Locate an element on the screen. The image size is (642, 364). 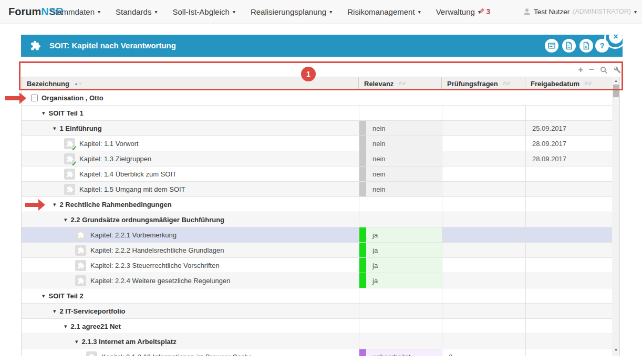
nav-item-standards: Standards▾ is located at coordinates (137, 12).